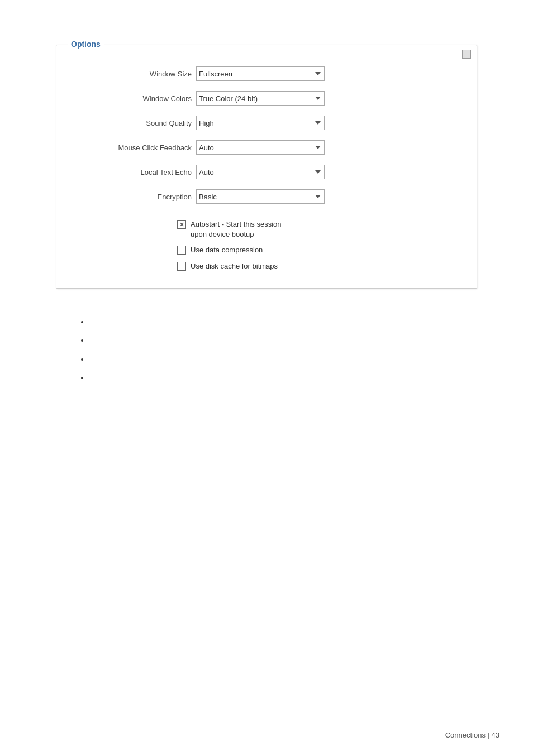  I want to click on sound-quality-select: High Medium Low Off, so click(260, 123).